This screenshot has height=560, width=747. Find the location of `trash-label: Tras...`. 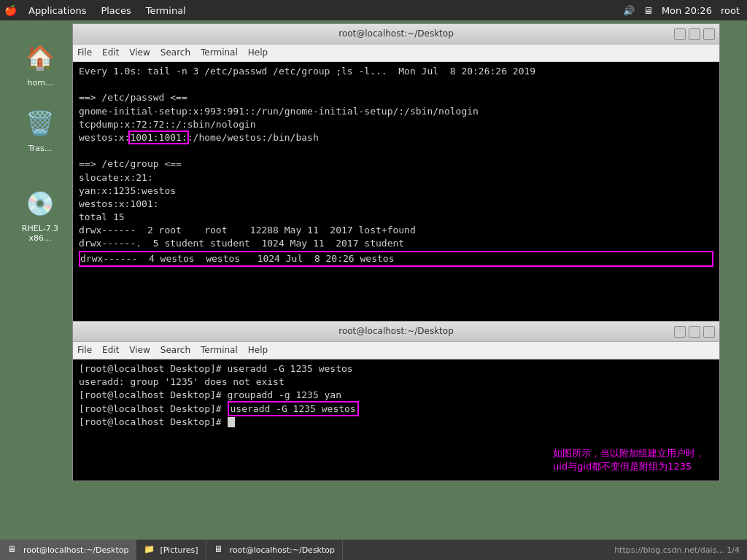

trash-label: Tras... is located at coordinates (41, 149).